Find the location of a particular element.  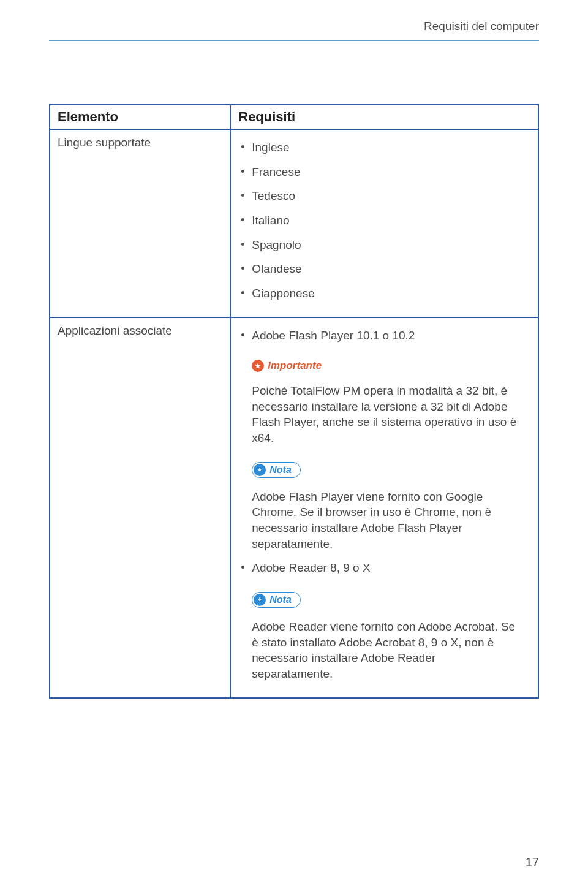

list-item: Italiano is located at coordinates (385, 221).